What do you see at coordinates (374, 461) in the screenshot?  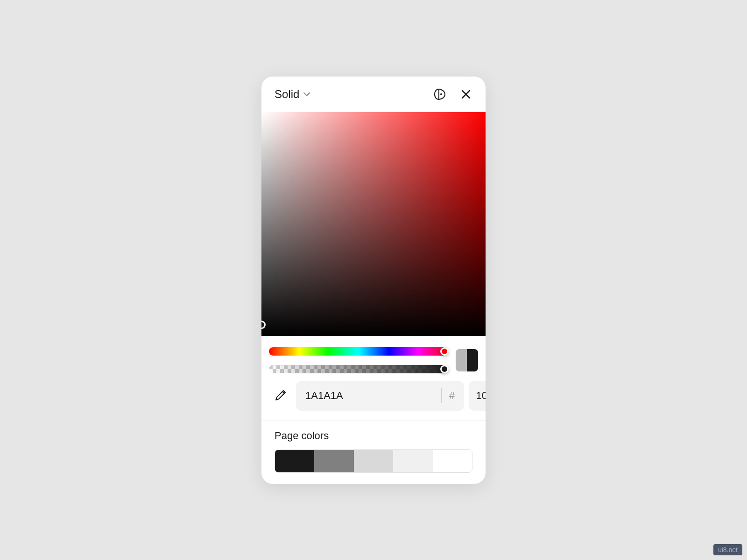 I see `swatch-row` at bounding box center [374, 461].